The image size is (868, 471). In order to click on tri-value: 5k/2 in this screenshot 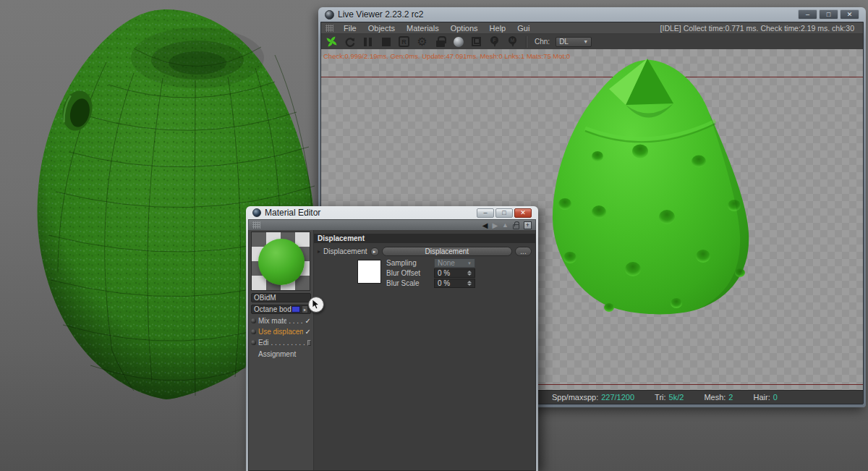, I will do `click(677, 397)`.